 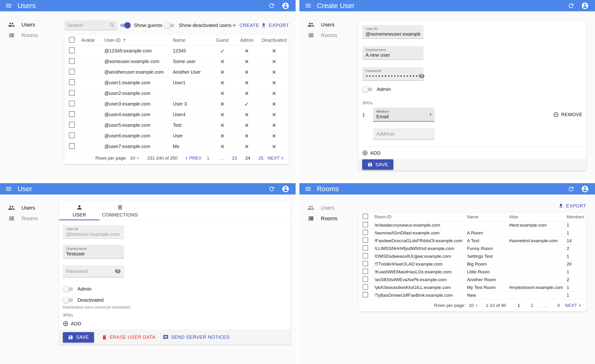 What do you see at coordinates (120, 210) in the screenshot?
I see `tab-connections: CONNECTIONS` at bounding box center [120, 210].